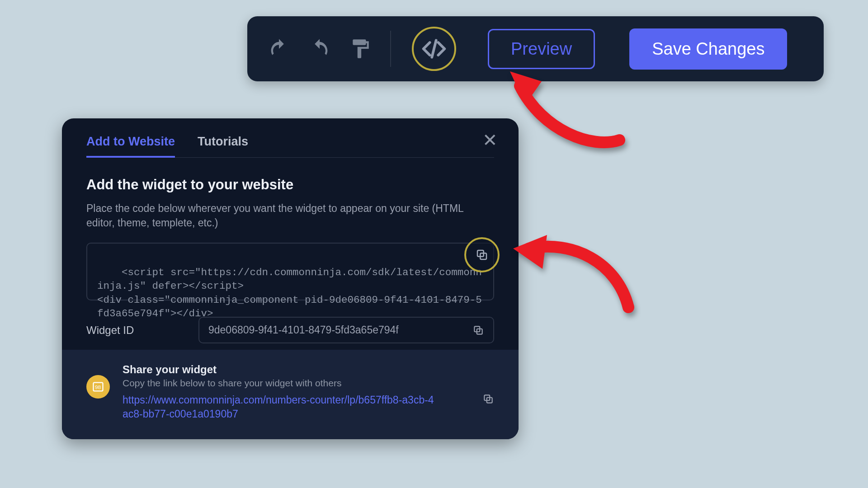 This screenshot has height=488, width=868. Describe the element at coordinates (478, 330) in the screenshot. I see `copy-id-icon` at that location.